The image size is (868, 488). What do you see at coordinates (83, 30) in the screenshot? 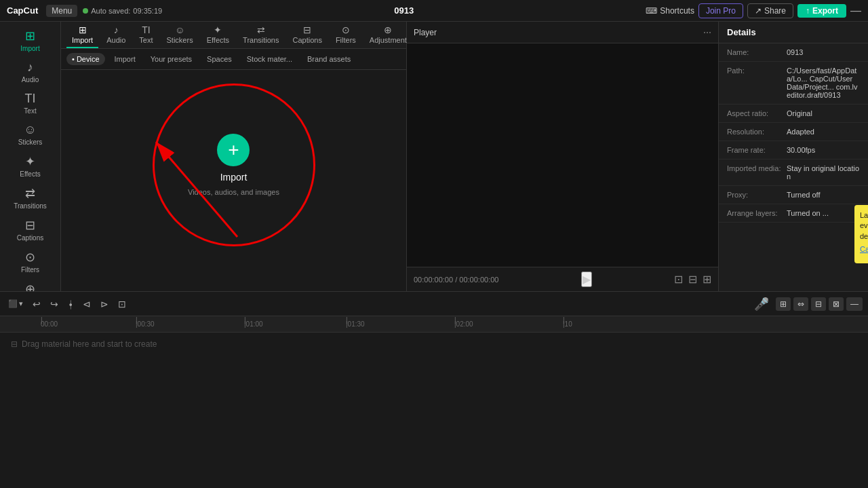
I see `tab-import-icon: ⊞` at bounding box center [83, 30].